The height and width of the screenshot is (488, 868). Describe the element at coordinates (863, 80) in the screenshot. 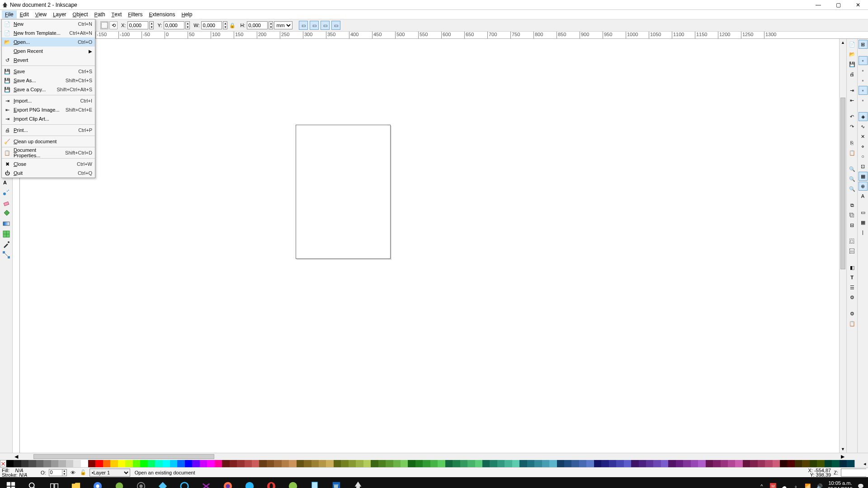

I see `snap-corner-icon: ▫` at that location.